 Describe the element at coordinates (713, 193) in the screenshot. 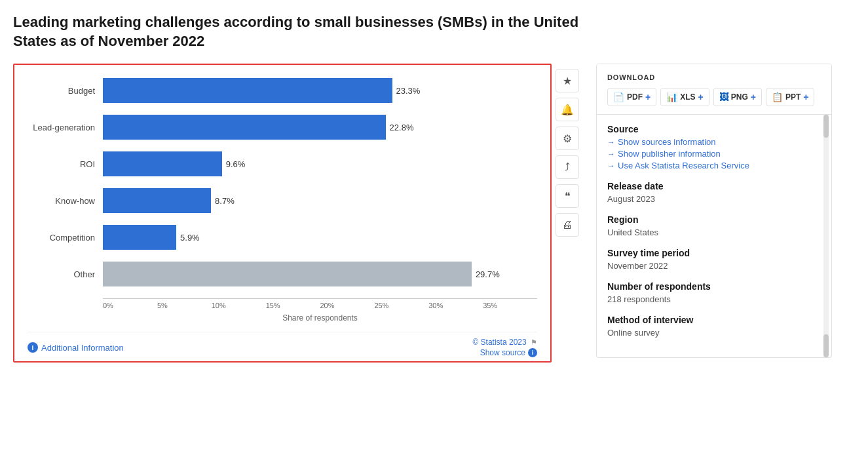

I see `release-date-block: Release date August 2023` at that location.